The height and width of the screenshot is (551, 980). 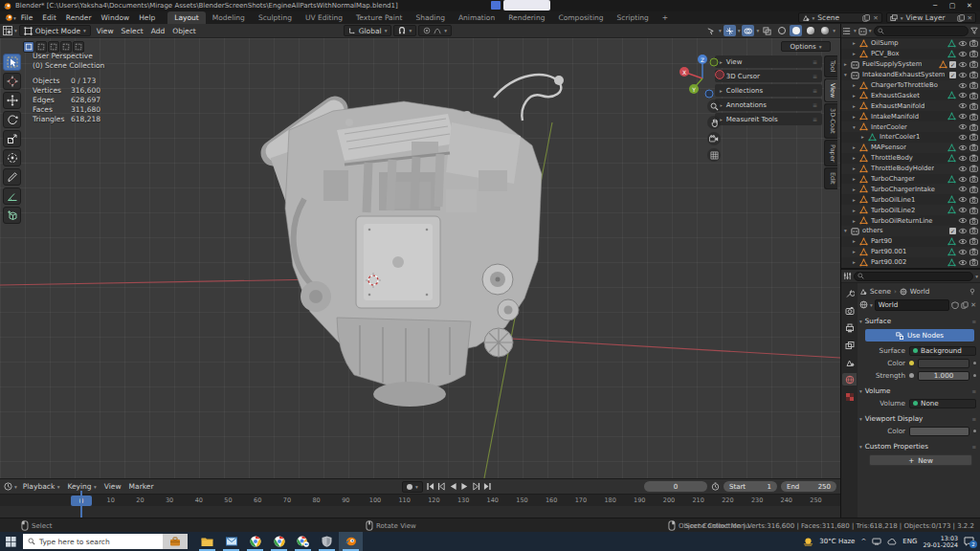 I want to click on taskbar-app-chrome-meet, so click(x=302, y=541).